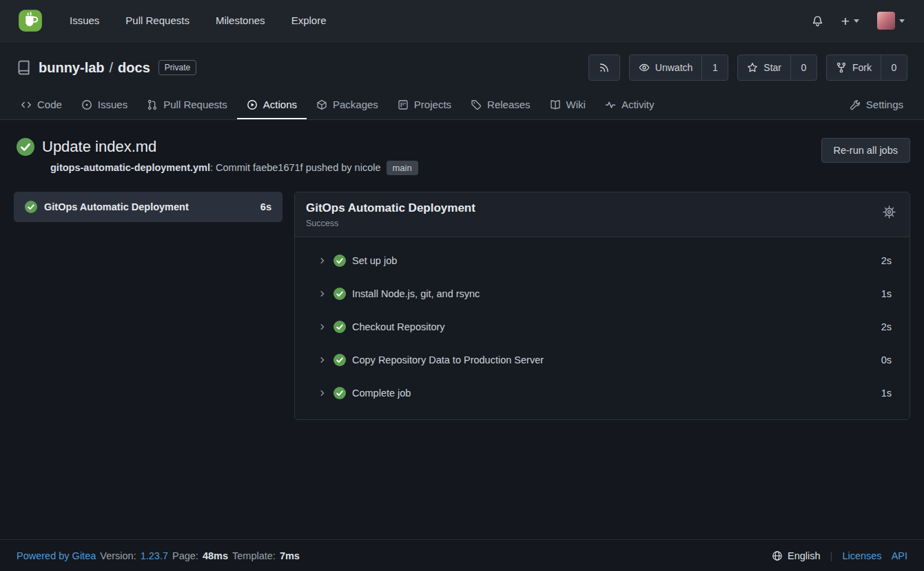  What do you see at coordinates (196, 105) in the screenshot?
I see `tab-label: Pull Requests` at bounding box center [196, 105].